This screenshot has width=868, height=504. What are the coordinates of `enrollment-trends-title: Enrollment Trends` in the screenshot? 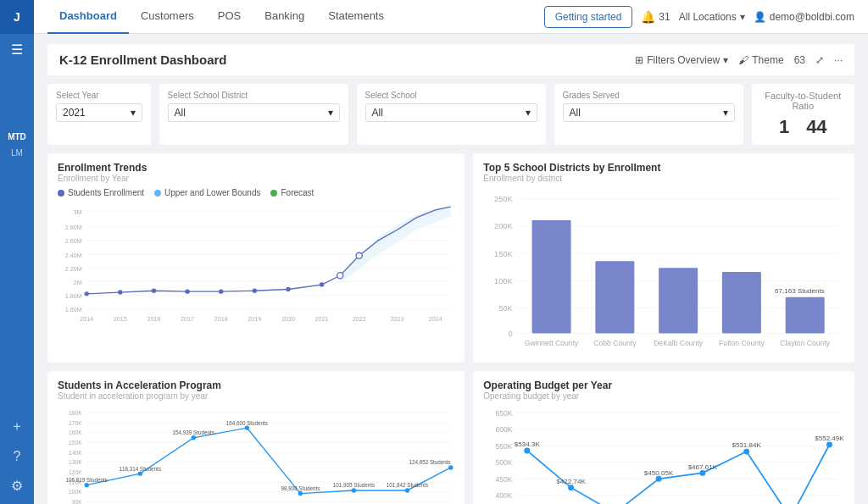 It's located at (256, 168).